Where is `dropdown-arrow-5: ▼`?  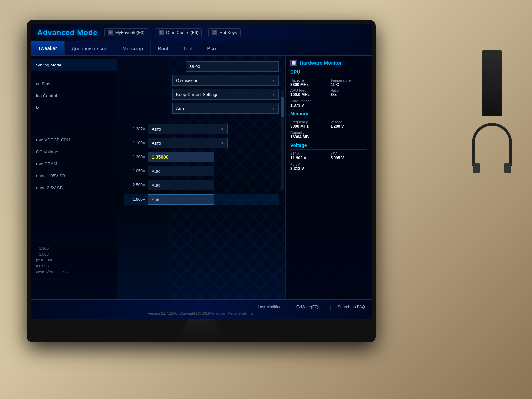 dropdown-arrow-5: ▼ is located at coordinates (222, 143).